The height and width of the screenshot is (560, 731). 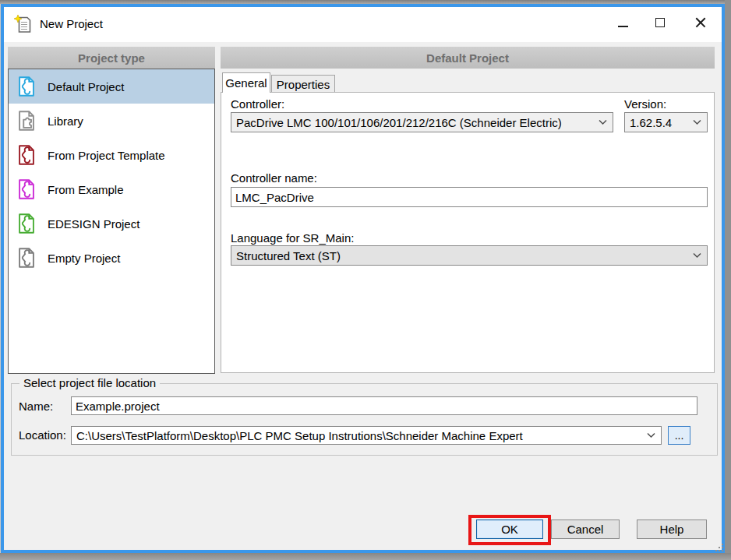 What do you see at coordinates (623, 23) in the screenshot?
I see `minimize-button` at bounding box center [623, 23].